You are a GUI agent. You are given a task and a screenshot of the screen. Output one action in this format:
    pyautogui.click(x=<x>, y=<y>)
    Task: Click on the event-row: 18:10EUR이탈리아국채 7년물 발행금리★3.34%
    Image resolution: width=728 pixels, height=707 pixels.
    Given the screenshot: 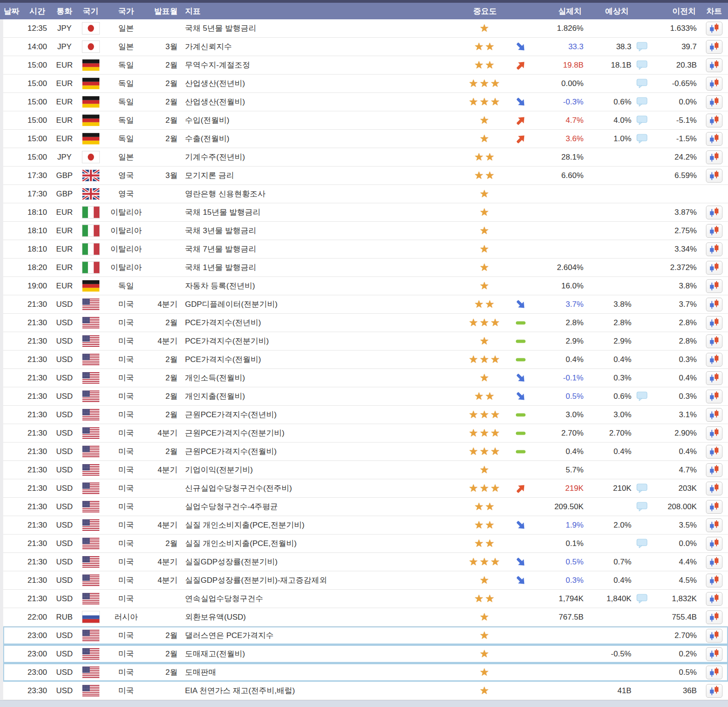 What is the action you would take?
    pyautogui.click(x=365, y=249)
    